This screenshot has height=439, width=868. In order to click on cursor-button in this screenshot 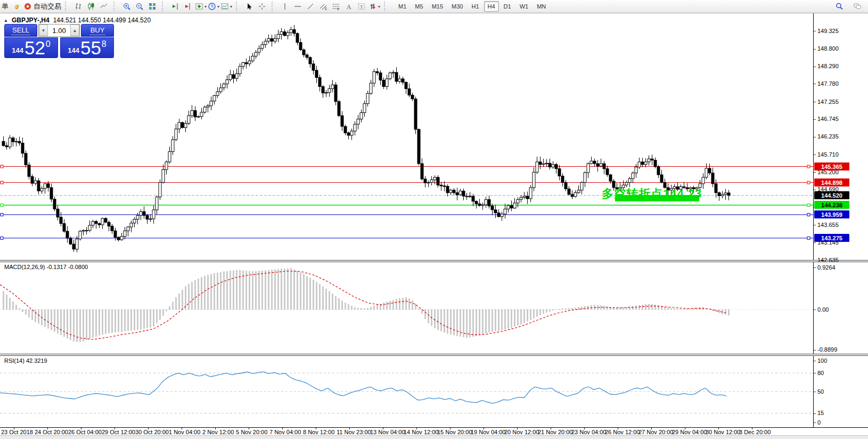, I will do `click(249, 6)`.